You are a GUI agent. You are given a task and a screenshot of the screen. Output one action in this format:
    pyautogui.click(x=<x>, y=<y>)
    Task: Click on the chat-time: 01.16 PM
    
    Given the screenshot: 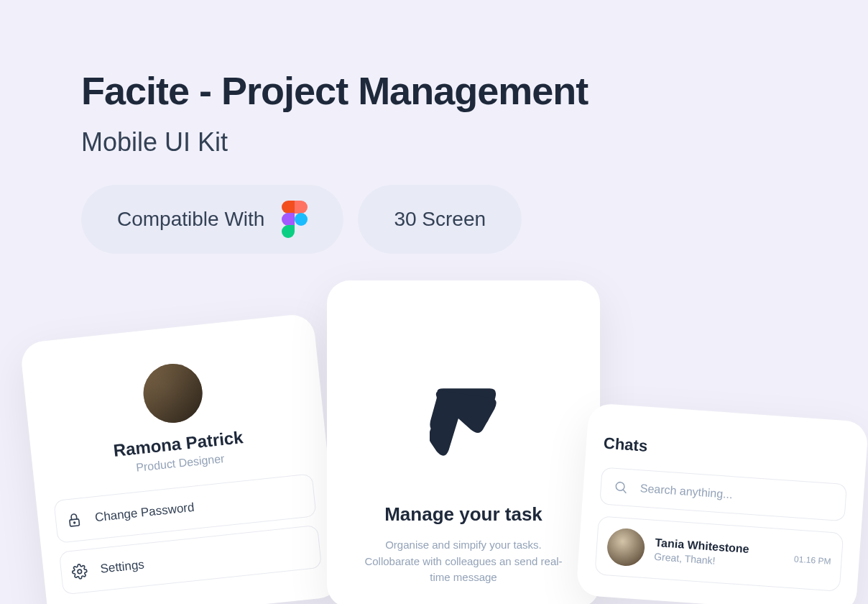 What is the action you would take?
    pyautogui.click(x=813, y=560)
    